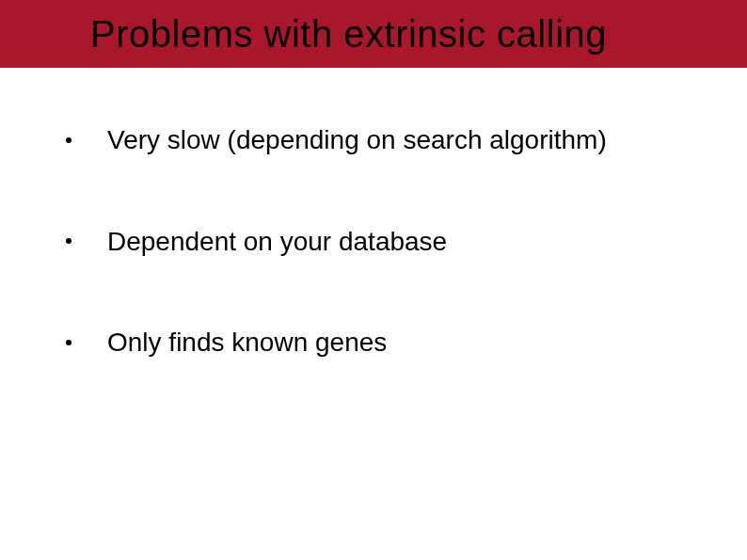  I want to click on list-item: Very slow (depending on search algorithm…, so click(406, 140).